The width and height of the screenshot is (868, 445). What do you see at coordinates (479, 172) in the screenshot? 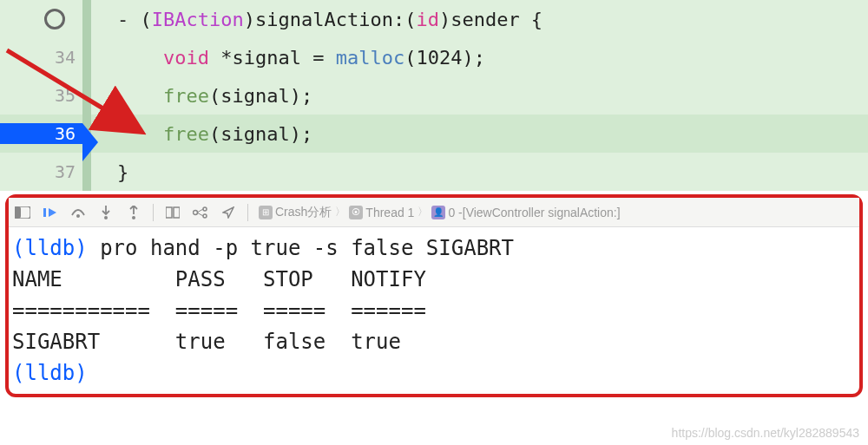
I see `code-content: }` at bounding box center [479, 172].